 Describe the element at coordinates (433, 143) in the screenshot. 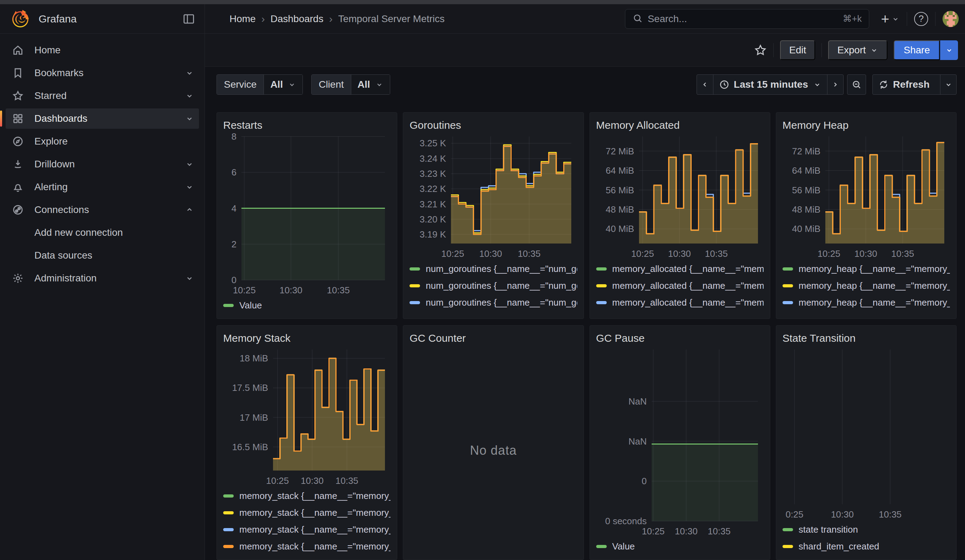

I see `svg-text: 3.25 K` at that location.